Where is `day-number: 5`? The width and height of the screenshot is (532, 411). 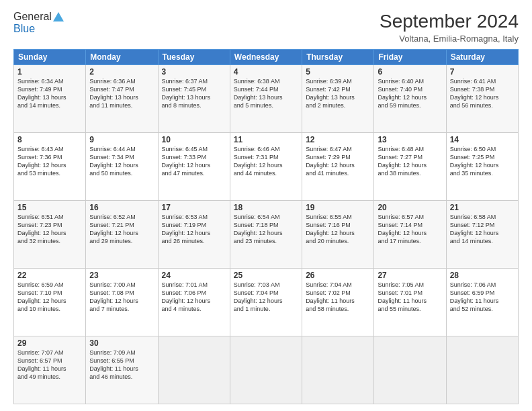
day-number: 5 is located at coordinates (338, 72).